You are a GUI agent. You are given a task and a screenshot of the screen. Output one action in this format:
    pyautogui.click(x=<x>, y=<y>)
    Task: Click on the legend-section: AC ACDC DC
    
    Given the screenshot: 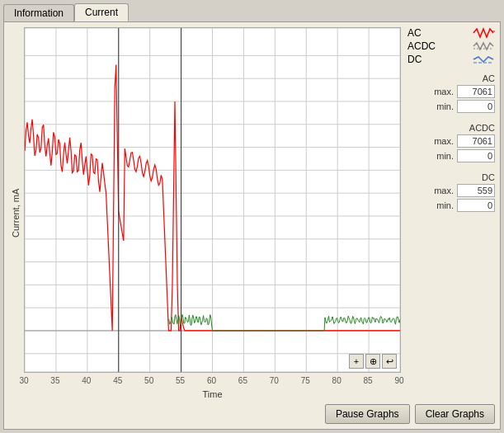 What is the action you would take?
    pyautogui.click(x=451, y=46)
    